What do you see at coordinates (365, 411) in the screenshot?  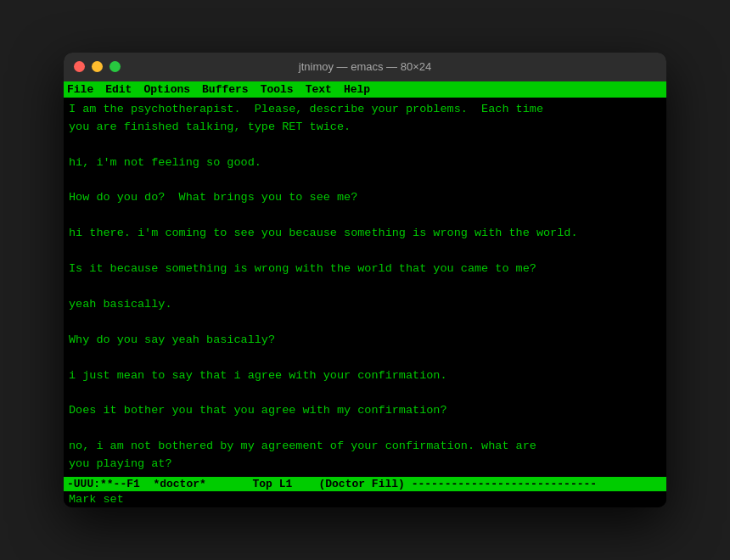 I see `content-line: Does it bother you that you agree with m…` at bounding box center [365, 411].